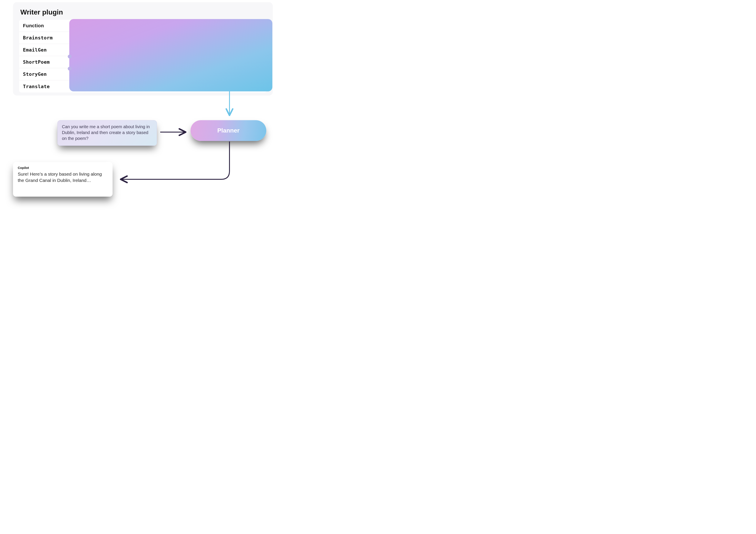  I want to click on plugin-table: Function Description for model Brainstor…, so click(143, 56).